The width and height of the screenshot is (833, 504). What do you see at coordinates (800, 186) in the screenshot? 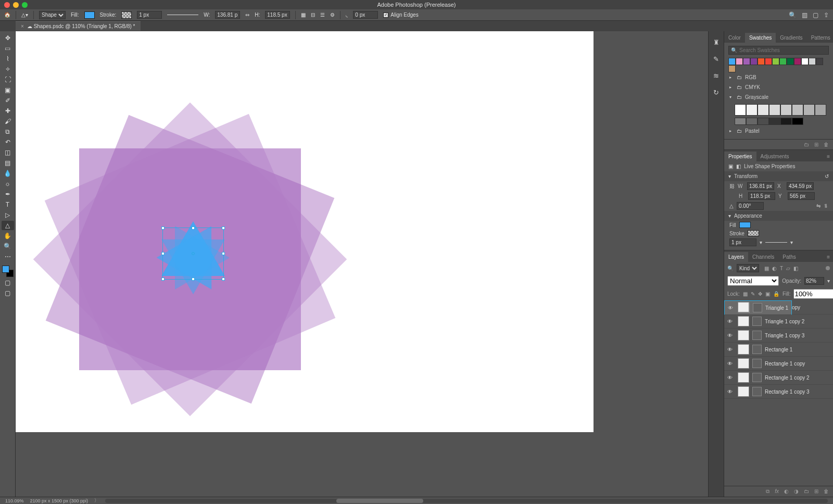
I see `prop-x-input` at bounding box center [800, 186].